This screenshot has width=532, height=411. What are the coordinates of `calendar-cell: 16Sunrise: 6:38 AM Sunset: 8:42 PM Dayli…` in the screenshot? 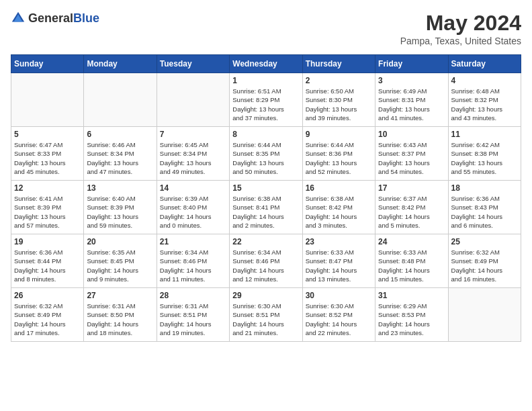 It's located at (339, 208).